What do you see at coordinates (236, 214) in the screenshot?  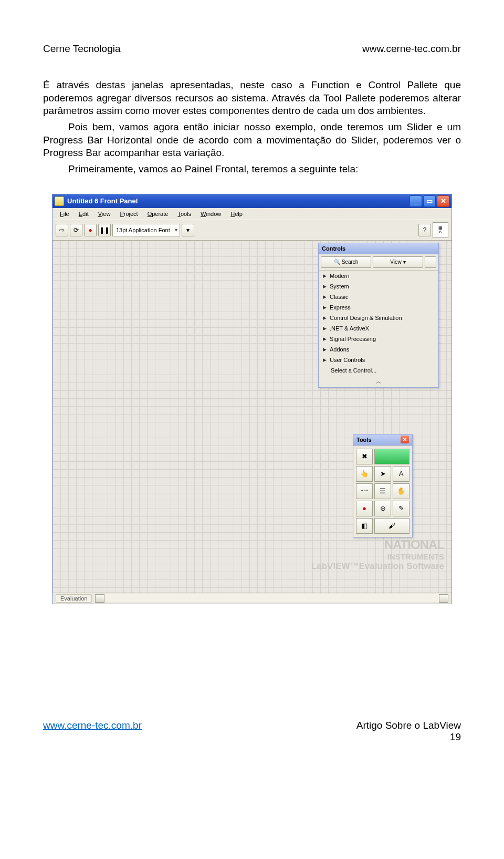 I see `menu-help: Help` at bounding box center [236, 214].